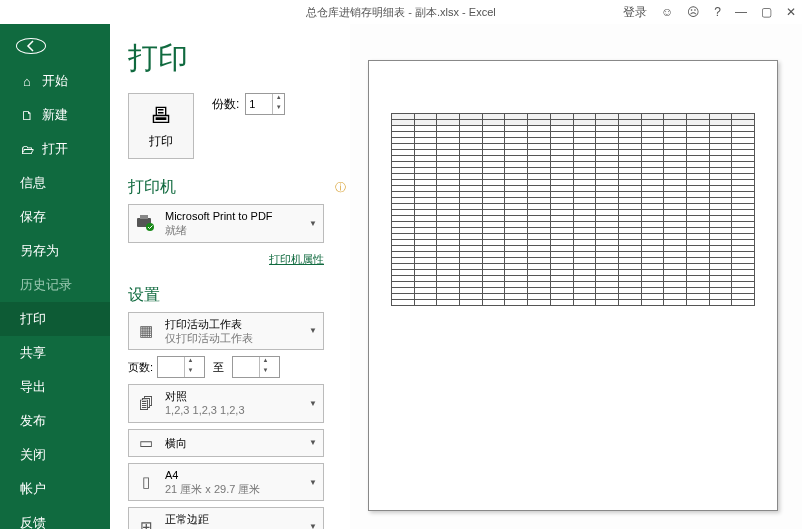 This screenshot has width=802, height=529. Describe the element at coordinates (55, 276) in the screenshot. I see `backstage-sidebar: ⌂开始 🗋新建 🗁打开 信息 保存 另存为 历史记录 打印 共享 导出 发布 关…` at that location.